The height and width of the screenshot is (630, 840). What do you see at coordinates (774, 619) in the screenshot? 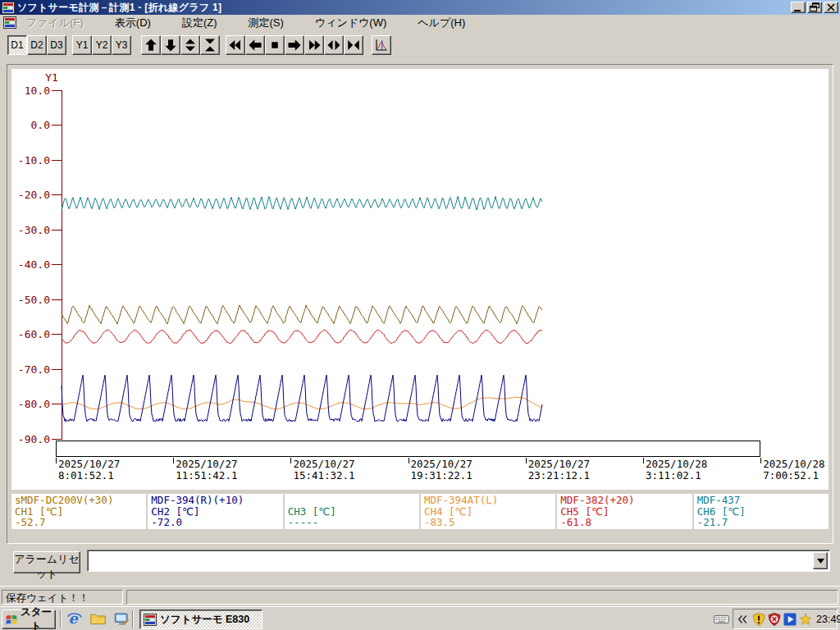
I see `shield-error-icon` at bounding box center [774, 619].